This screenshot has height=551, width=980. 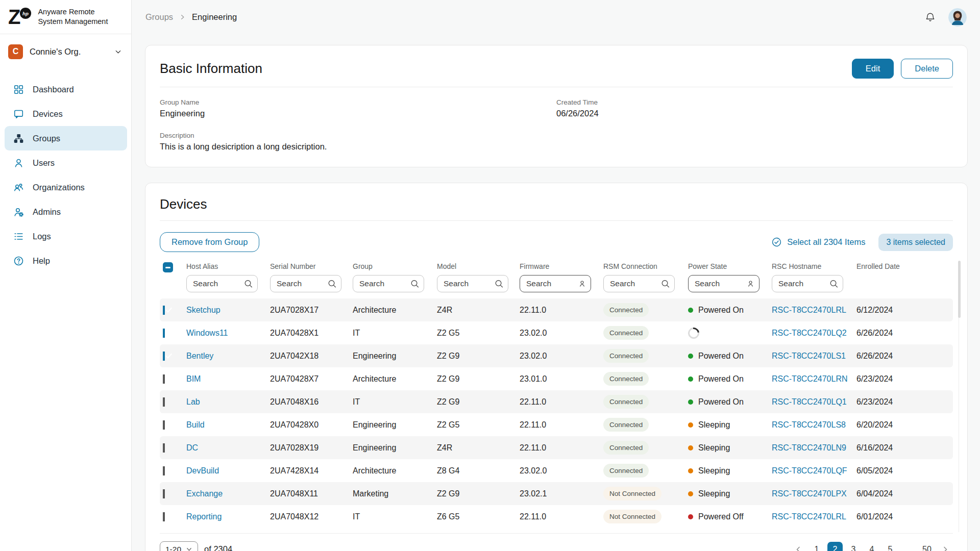 I want to click on host-alias-link: Reporting, so click(x=204, y=516).